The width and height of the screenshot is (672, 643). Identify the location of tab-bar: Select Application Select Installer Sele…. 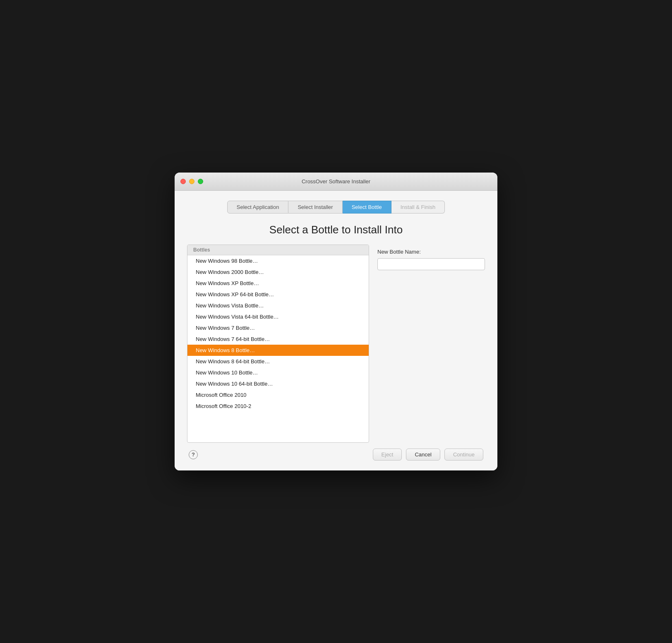
(336, 207).